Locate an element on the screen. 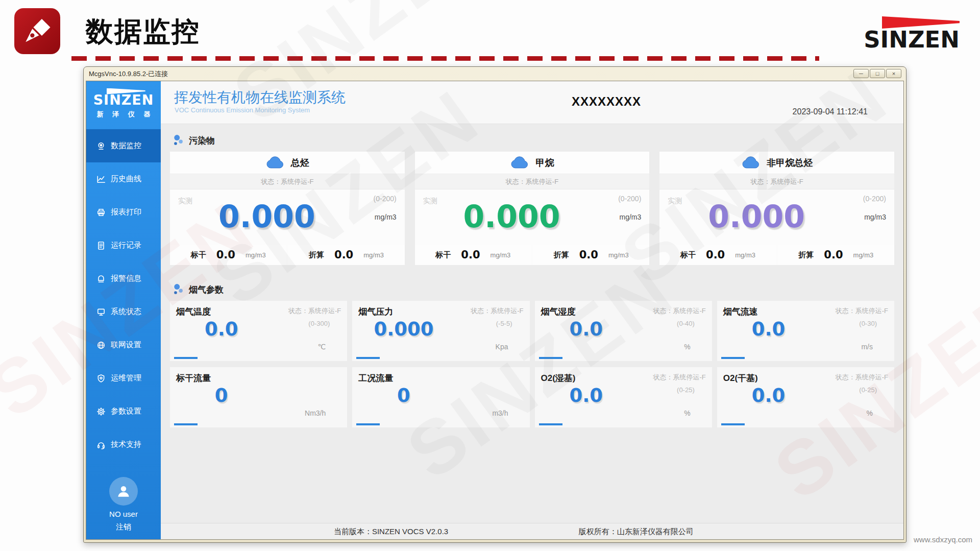 This screenshot has width=980, height=551. tile-working-flow: 工况流量 0 m3/h is located at coordinates (441, 397).